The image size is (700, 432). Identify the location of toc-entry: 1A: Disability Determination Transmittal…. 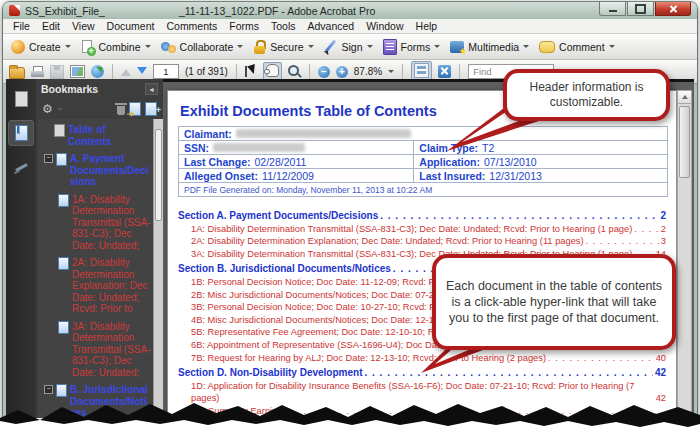
(422, 230).